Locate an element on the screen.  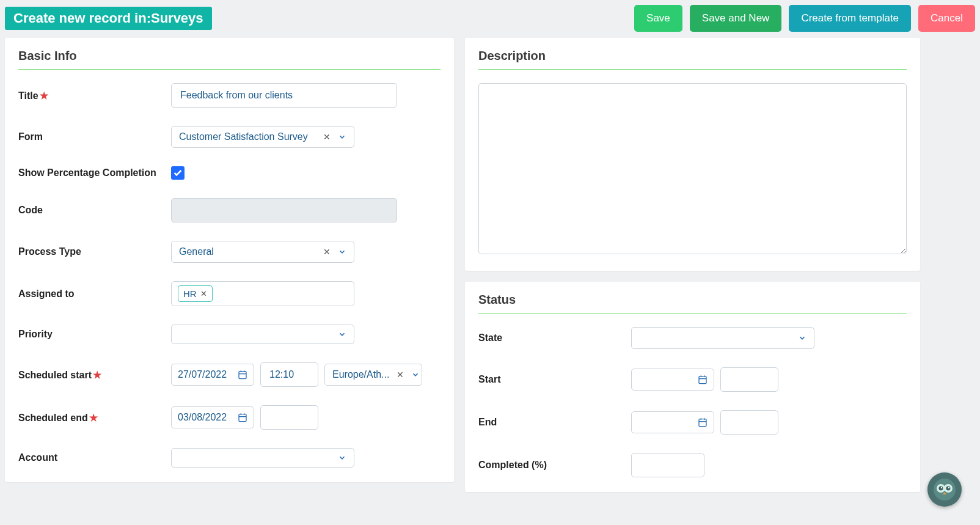
cancel-button: Cancel is located at coordinates (947, 18).